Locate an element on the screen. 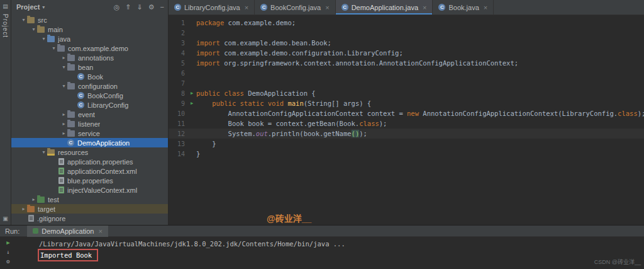  tree-item-listener: ▸listener is located at coordinates (89, 123).